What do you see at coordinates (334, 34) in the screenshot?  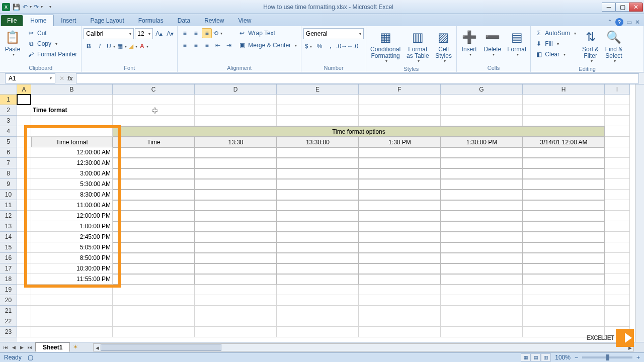 I see `number-format-combo: General▾` at bounding box center [334, 34].